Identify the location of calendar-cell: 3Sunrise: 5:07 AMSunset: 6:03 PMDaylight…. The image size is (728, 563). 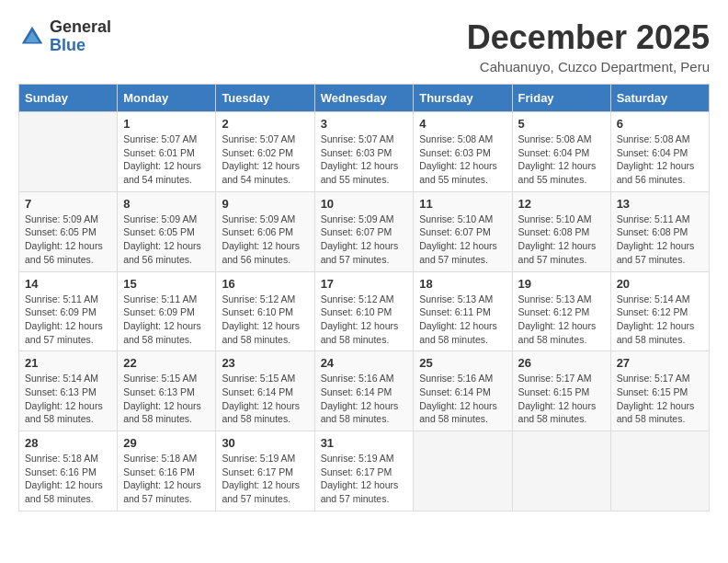
(364, 153).